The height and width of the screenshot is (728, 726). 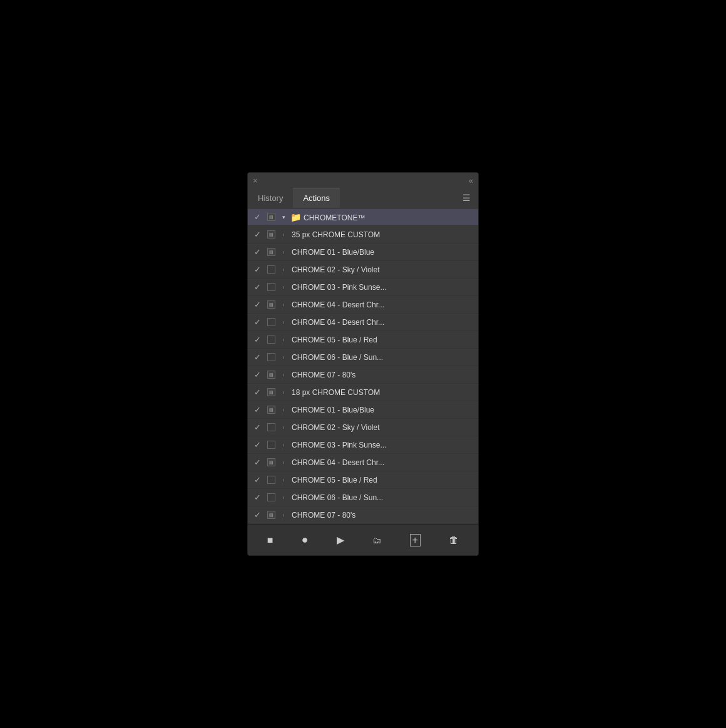 I want to click on open-folder-button: 🗂, so click(x=377, y=540).